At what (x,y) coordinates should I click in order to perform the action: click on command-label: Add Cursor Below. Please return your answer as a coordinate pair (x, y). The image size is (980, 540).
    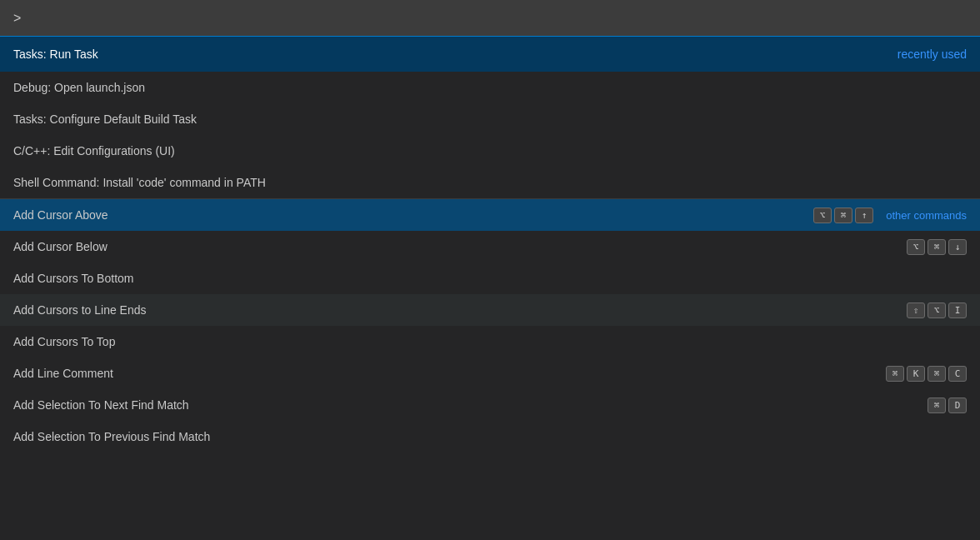
    Looking at the image, I should click on (453, 247).